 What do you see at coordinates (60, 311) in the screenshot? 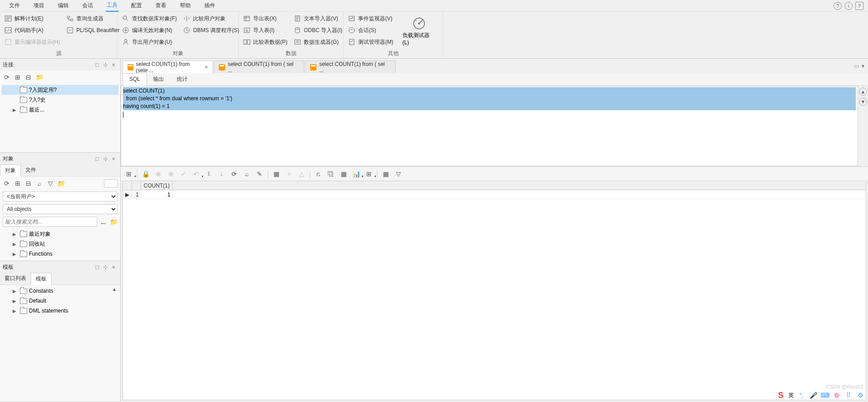
I see `tree-item: ▶DML statements` at bounding box center [60, 311].